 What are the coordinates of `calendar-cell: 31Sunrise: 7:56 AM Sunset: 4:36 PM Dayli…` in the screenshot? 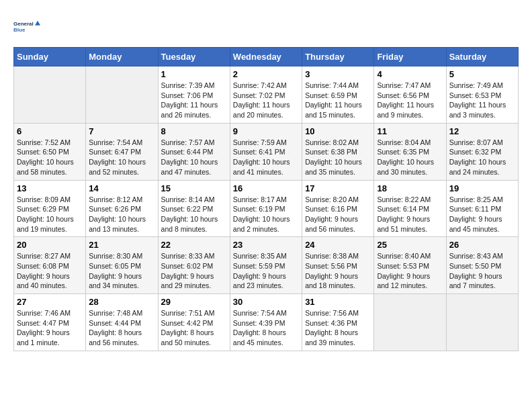 It's located at (339, 322).